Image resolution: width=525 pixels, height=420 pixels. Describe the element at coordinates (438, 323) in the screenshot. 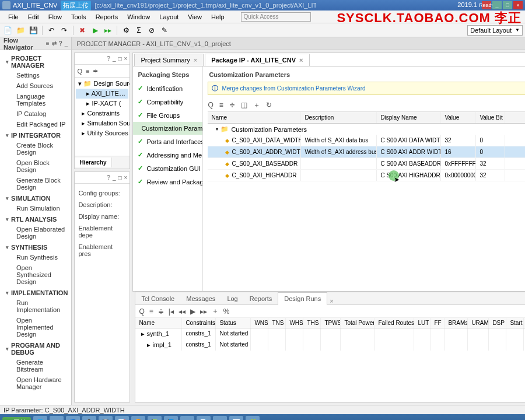

I see `runs-column: FF` at that location.